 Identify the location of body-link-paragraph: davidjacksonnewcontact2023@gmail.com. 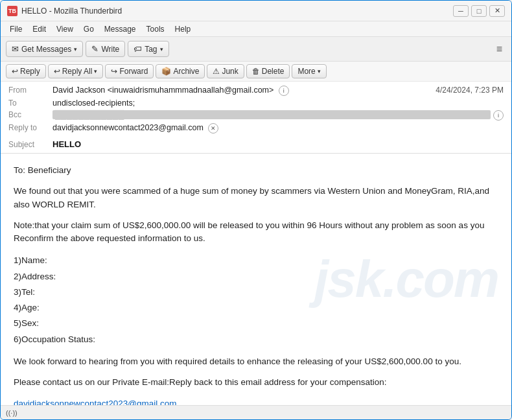
(256, 401).